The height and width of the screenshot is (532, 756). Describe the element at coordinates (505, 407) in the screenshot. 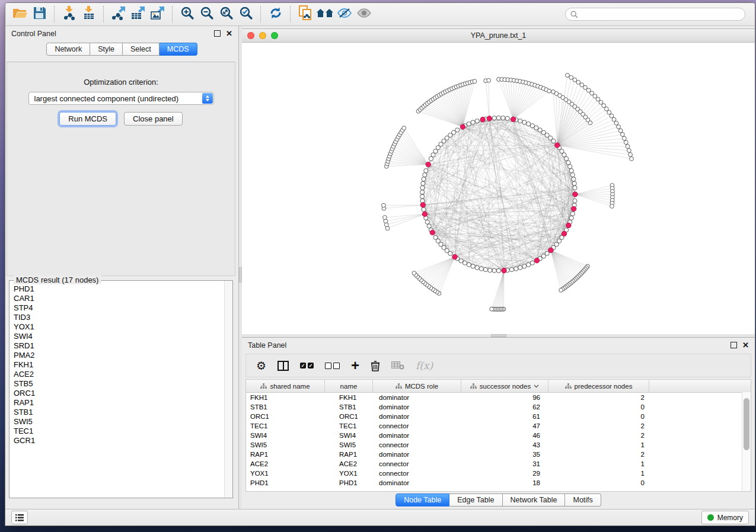

I see `table-cell: 62` at that location.